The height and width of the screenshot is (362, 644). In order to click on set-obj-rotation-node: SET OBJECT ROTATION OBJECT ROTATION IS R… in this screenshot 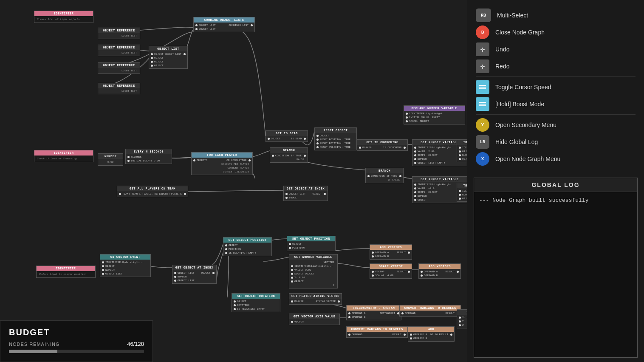, I will do `click(256, 303)`.